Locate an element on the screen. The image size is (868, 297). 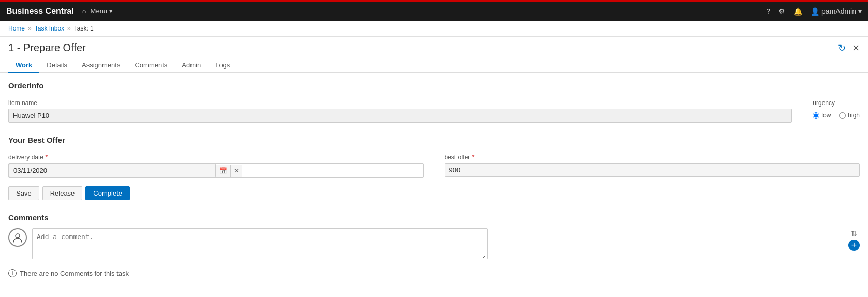
comment-actions: ⇅ + is located at coordinates (854, 240).